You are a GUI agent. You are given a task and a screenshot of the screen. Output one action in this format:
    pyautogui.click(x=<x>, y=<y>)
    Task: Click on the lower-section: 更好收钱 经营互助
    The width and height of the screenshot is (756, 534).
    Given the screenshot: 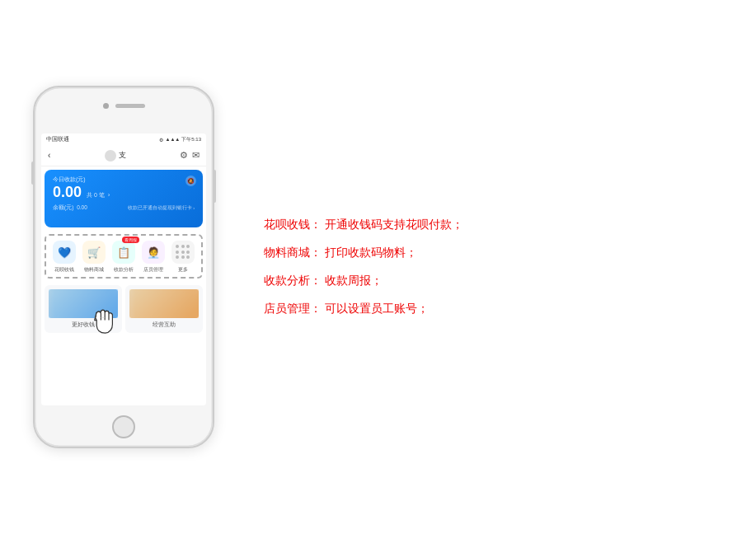 What is the action you would take?
    pyautogui.click(x=124, y=344)
    